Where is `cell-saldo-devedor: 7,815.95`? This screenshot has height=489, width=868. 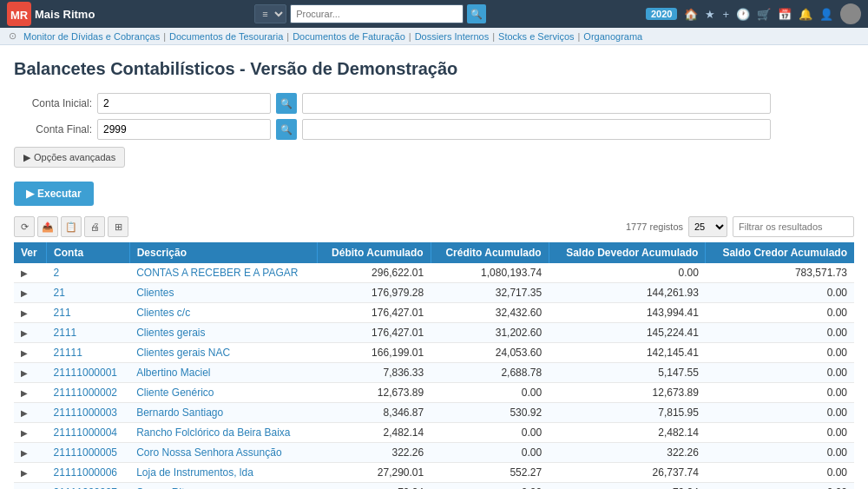
cell-saldo-devedor: 7,815.95 is located at coordinates (627, 413).